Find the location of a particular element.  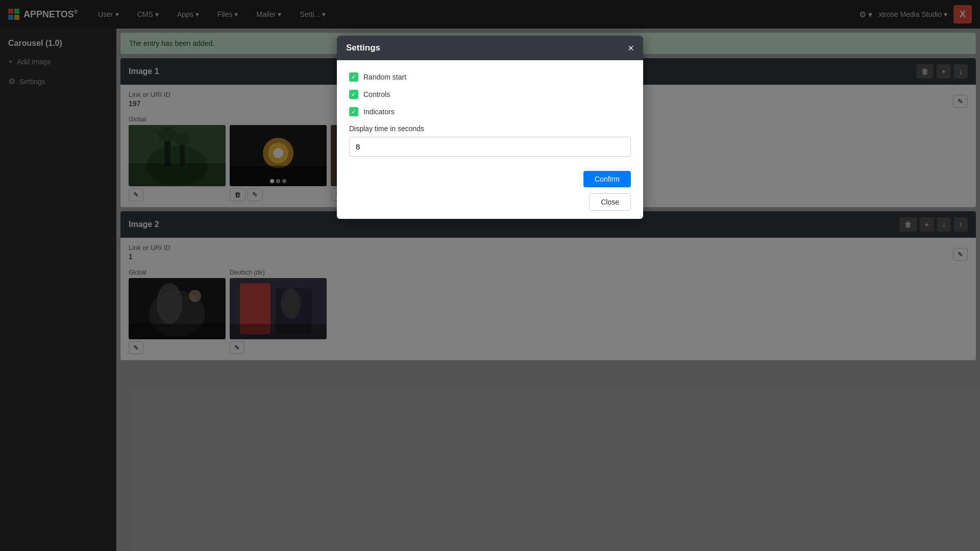

modal-close-row: Close is located at coordinates (490, 205).